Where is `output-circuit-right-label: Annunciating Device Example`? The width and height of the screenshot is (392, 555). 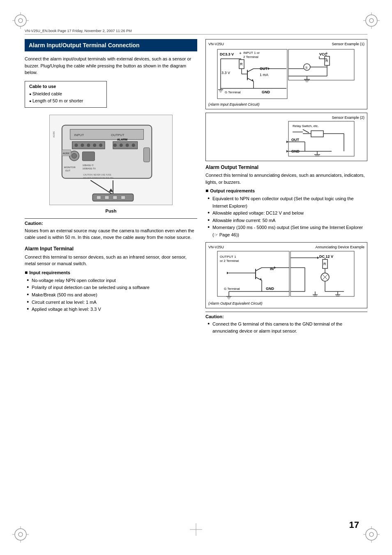 output-circuit-right-label: Annunciating Device Example is located at coordinates (340, 247).